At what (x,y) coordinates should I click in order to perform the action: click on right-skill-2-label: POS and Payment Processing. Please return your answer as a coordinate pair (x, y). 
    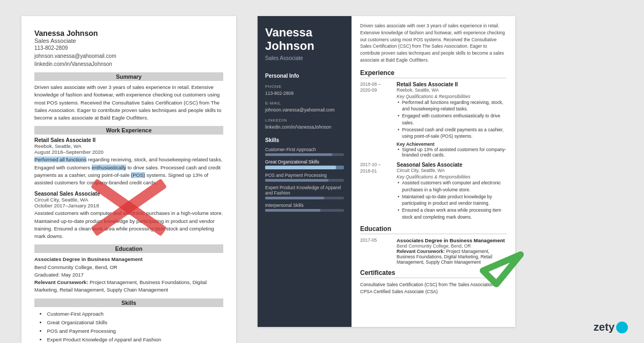
    Looking at the image, I should click on (305, 175).